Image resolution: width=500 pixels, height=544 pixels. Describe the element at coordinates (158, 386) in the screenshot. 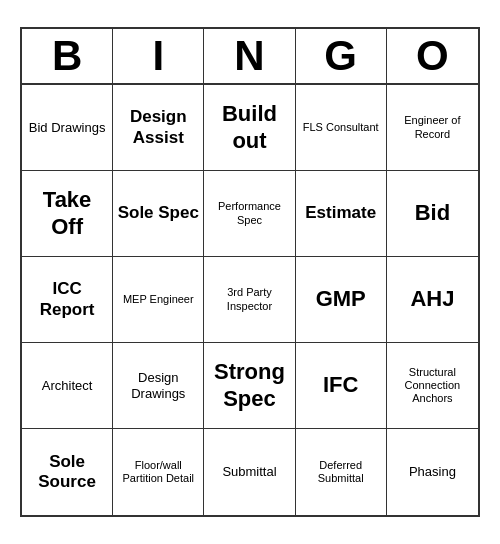

I see `cell-text: Design Drawings` at that location.